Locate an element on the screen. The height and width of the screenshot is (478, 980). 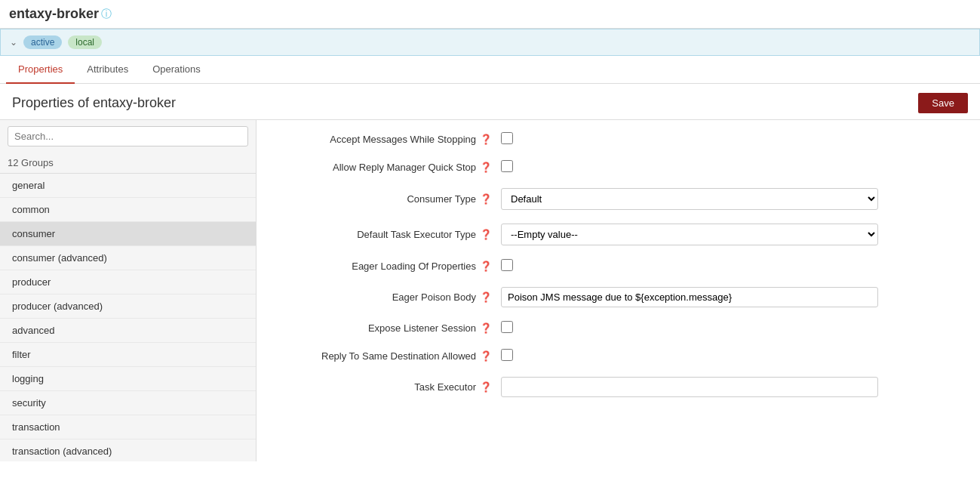
info-icon-eager-poison: ❓ is located at coordinates (486, 298).